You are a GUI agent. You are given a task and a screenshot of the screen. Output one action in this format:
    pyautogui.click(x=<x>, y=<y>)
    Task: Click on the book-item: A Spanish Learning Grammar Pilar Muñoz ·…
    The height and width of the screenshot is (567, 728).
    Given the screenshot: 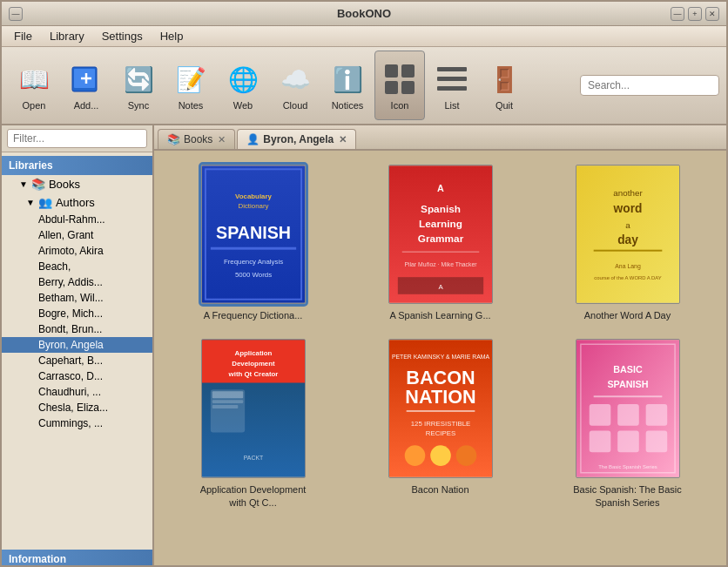 What is the action you would take?
    pyautogui.click(x=441, y=243)
    